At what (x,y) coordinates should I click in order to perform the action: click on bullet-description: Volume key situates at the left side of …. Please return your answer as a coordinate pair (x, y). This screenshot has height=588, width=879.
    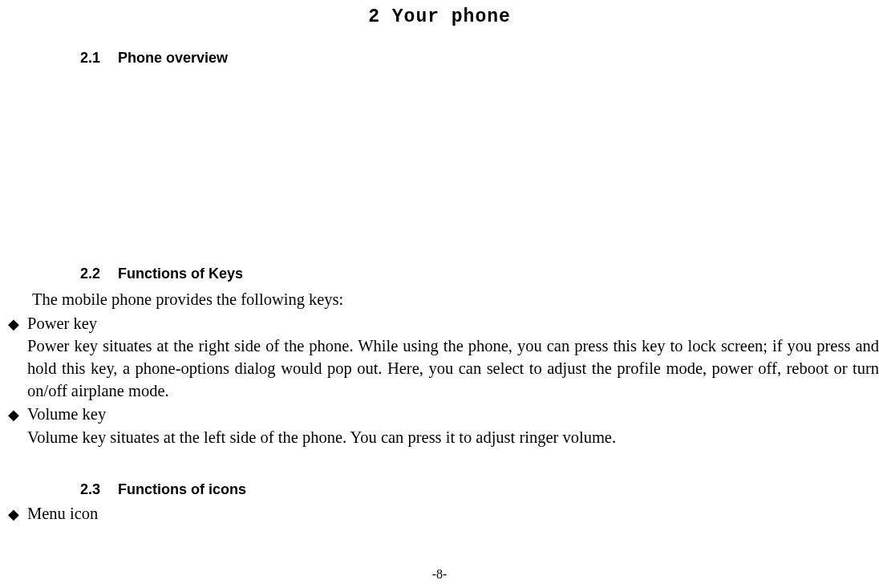
    Looking at the image, I should click on (453, 438).